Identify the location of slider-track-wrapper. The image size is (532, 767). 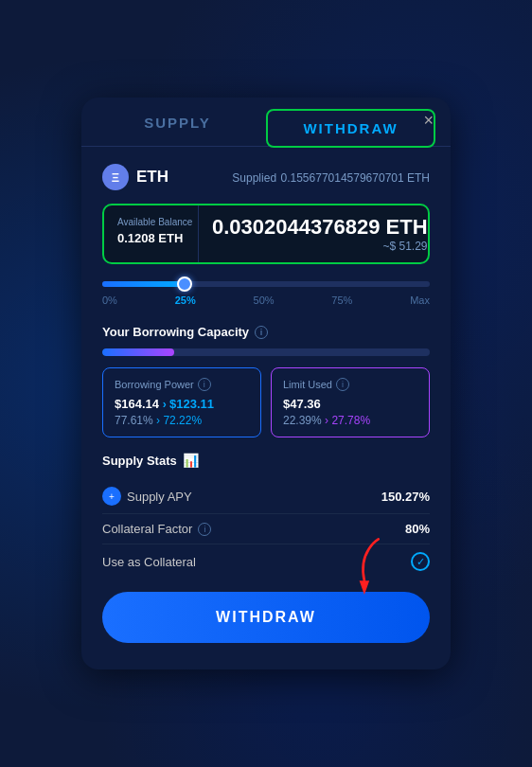
(266, 284).